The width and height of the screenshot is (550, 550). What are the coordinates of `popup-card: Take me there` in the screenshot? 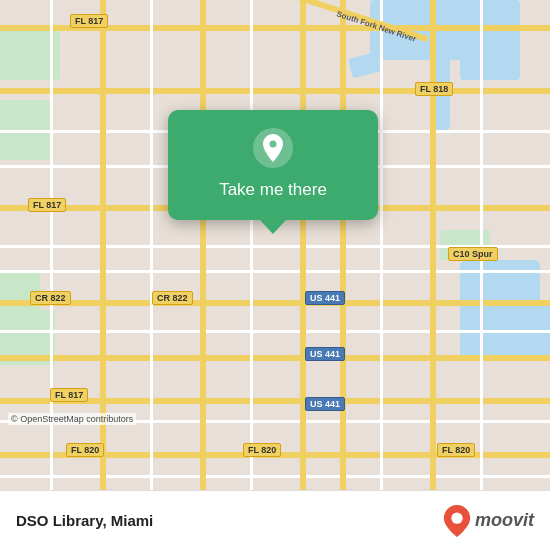 It's located at (273, 165).